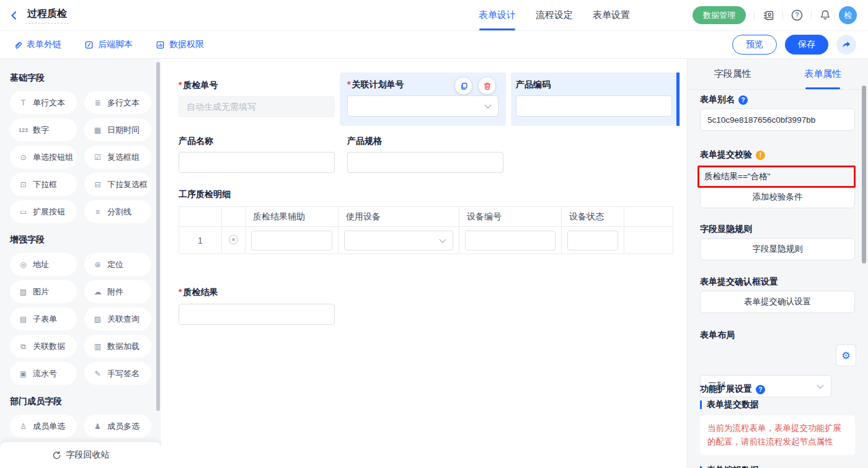 Image resolution: width=868 pixels, height=468 pixels. What do you see at coordinates (233, 239) in the screenshot?
I see `row-radio-icon` at bounding box center [233, 239].